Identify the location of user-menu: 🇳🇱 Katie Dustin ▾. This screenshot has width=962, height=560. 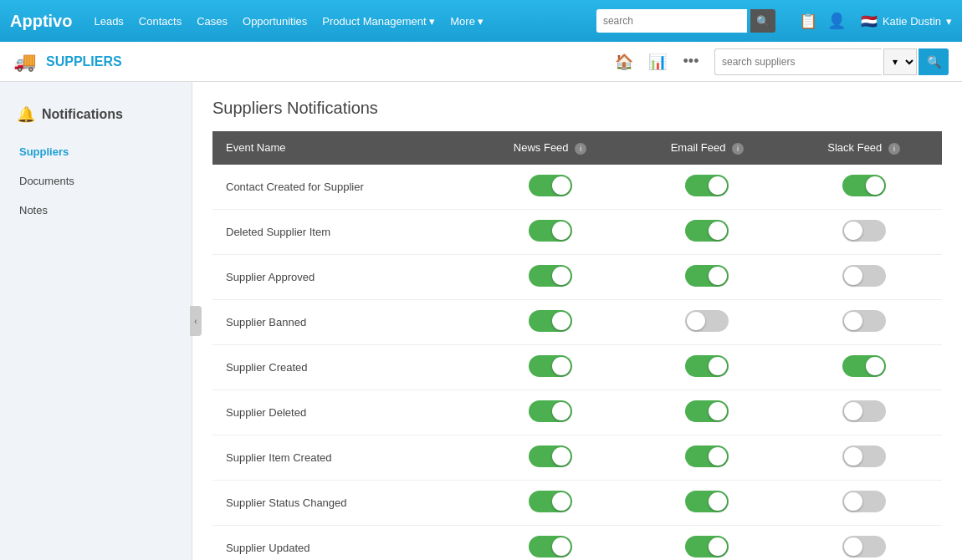
(907, 22).